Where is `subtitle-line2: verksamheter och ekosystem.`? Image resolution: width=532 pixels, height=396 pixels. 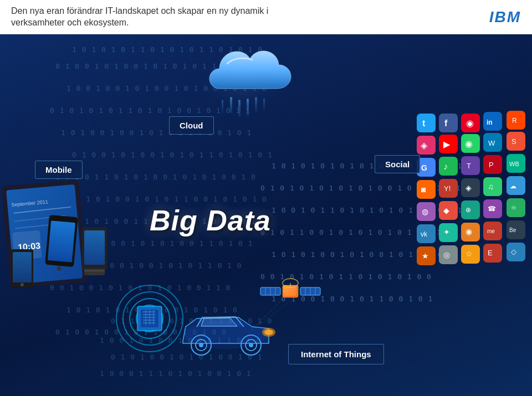 subtitle-line2: verksamheter och ekosystem. is located at coordinates (70, 22).